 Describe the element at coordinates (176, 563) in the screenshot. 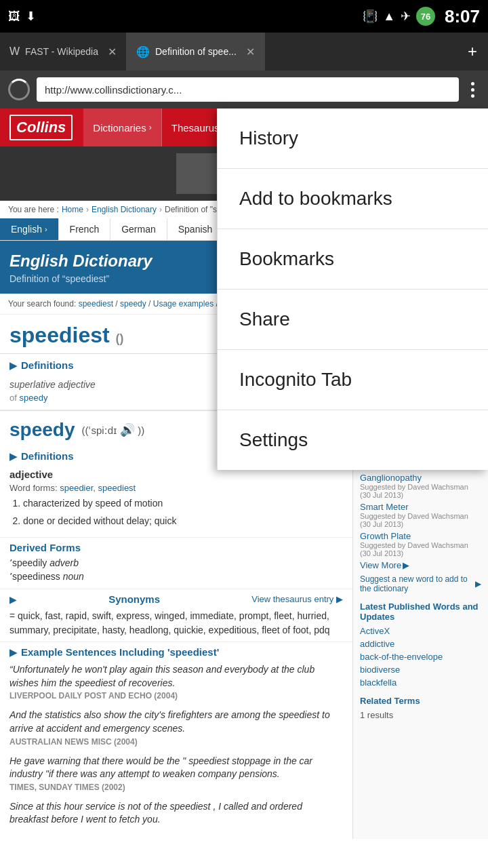

I see `derived-section: Derived Forms ʼspeedily adverb ʼspeedine…` at that location.